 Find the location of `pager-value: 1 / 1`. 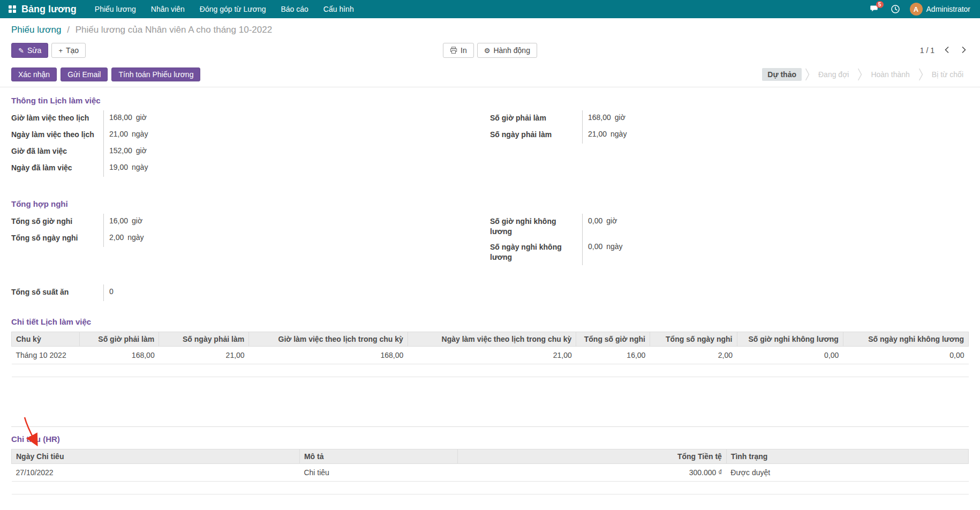

pager-value: 1 / 1 is located at coordinates (928, 50).